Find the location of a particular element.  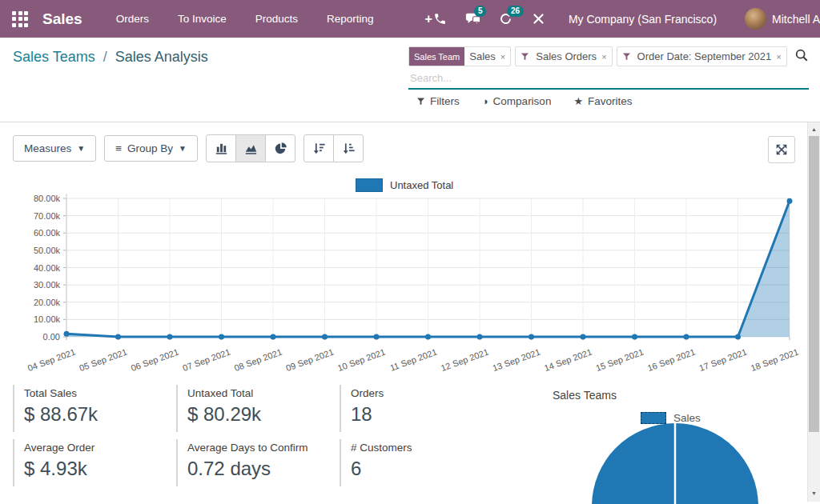

search-input is located at coordinates (602, 78).